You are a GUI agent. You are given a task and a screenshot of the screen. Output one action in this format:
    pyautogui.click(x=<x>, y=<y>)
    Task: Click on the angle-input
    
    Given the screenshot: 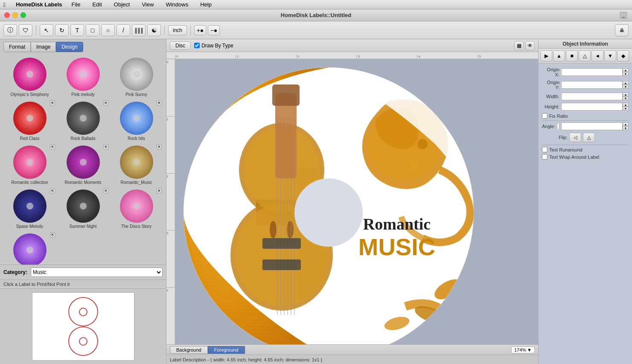 What is the action you would take?
    pyautogui.click(x=592, y=126)
    